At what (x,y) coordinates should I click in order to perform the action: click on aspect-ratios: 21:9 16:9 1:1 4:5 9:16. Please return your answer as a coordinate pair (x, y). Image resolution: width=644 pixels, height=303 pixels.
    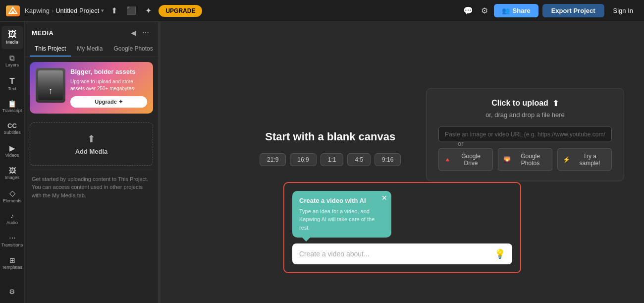
    Looking at the image, I should click on (330, 160).